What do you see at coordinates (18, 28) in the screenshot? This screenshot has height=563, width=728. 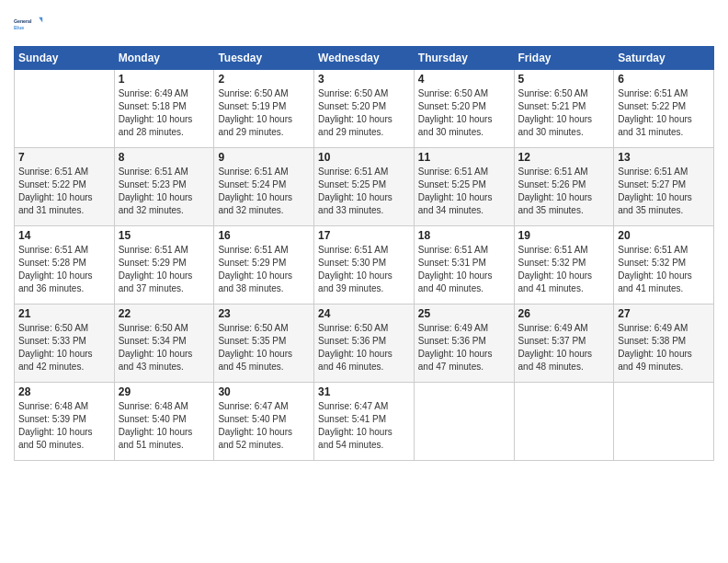 I see `svg-text: Blue` at bounding box center [18, 28].